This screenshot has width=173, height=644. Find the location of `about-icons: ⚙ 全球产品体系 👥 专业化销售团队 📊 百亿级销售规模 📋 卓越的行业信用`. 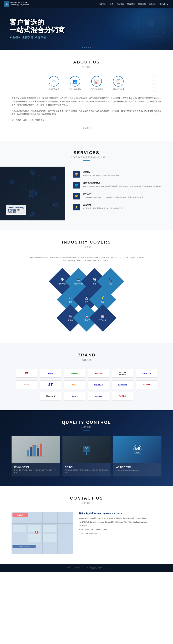

about-icons: ⚙ 全球产品体系 👥 专业化销售团队 📊 百亿级销售规模 📋 卓越的行业信用 is located at coordinates (86, 83).